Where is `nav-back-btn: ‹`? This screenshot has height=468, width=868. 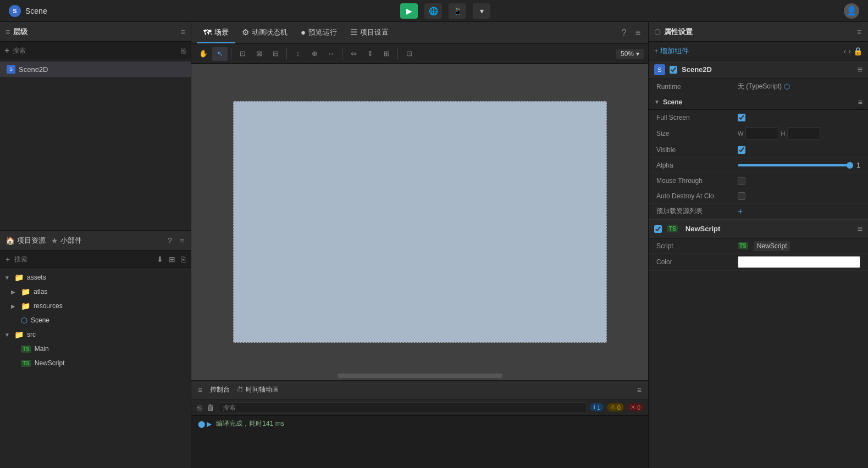 nav-back-btn: ‹ is located at coordinates (845, 51).